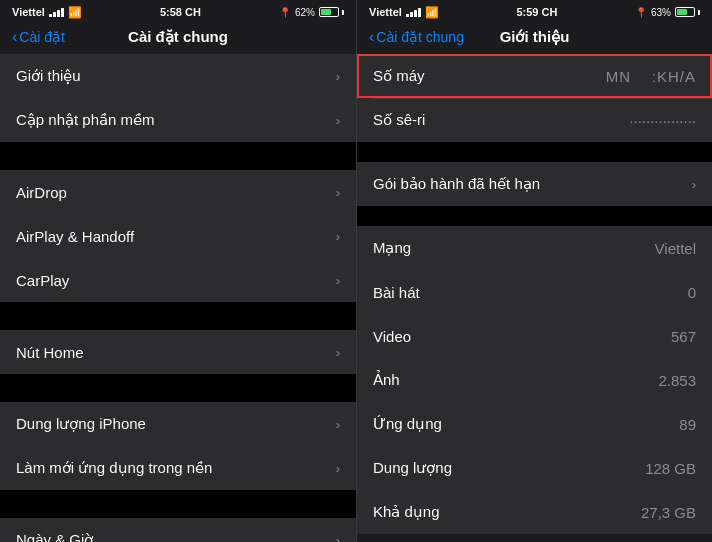  What do you see at coordinates (416, 37) in the screenshot?
I see `back-button-right: ‹ Cài đặt chung` at bounding box center [416, 37].